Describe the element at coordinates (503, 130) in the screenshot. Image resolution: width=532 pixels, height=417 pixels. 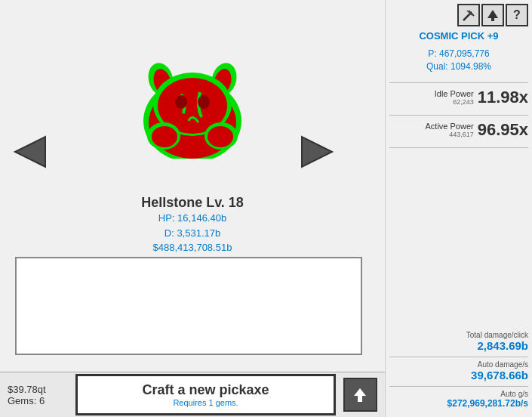
I see `active-power-value: 96.95x` at that location.